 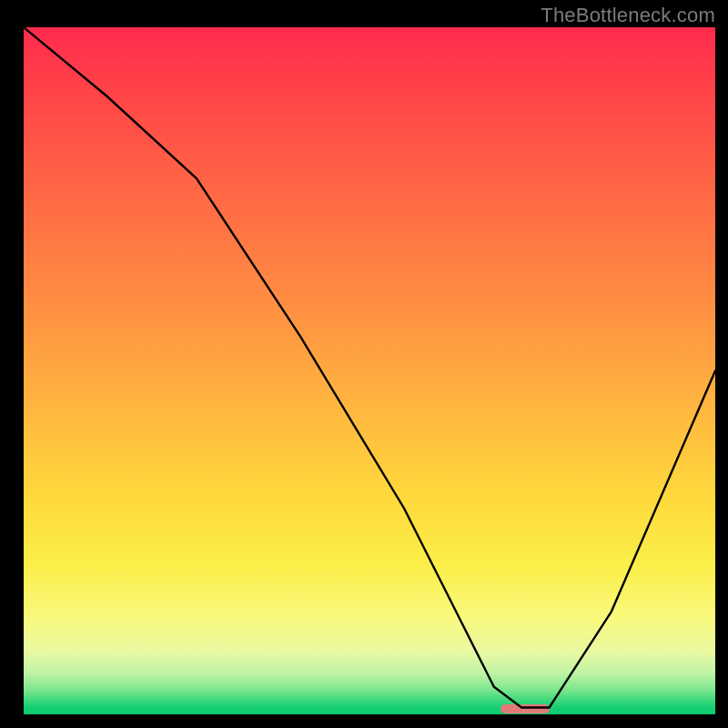 What do you see at coordinates (628, 15) in the screenshot?
I see `watermark-text: TheBottleneck.com` at bounding box center [628, 15].